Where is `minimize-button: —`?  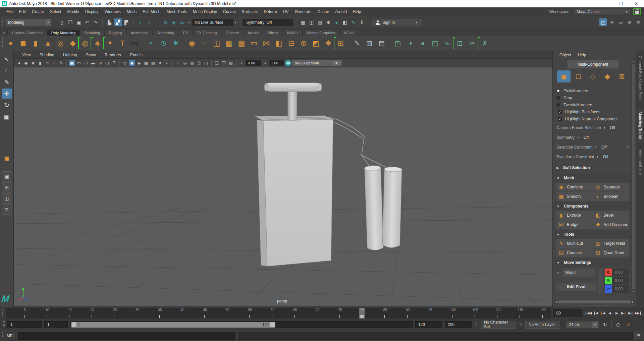
minimize-button: — is located at coordinates (605, 4).